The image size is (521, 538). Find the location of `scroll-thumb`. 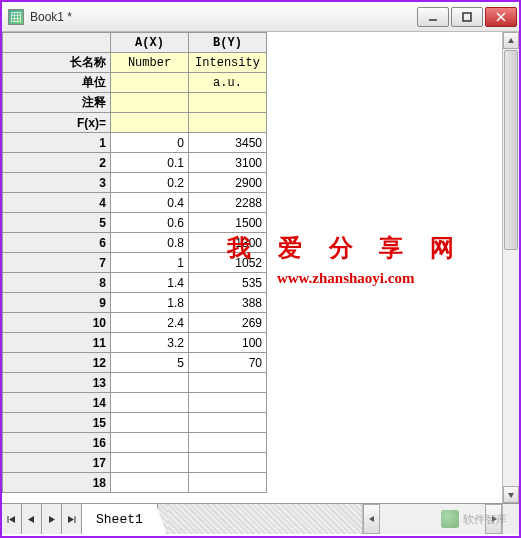

scroll-thumb is located at coordinates (511, 150).